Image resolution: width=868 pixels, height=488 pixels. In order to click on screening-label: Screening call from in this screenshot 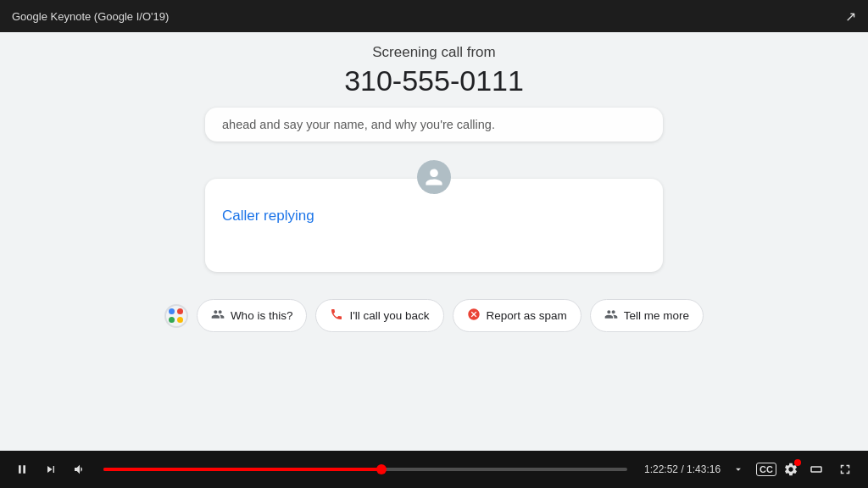, I will do `click(434, 53)`.